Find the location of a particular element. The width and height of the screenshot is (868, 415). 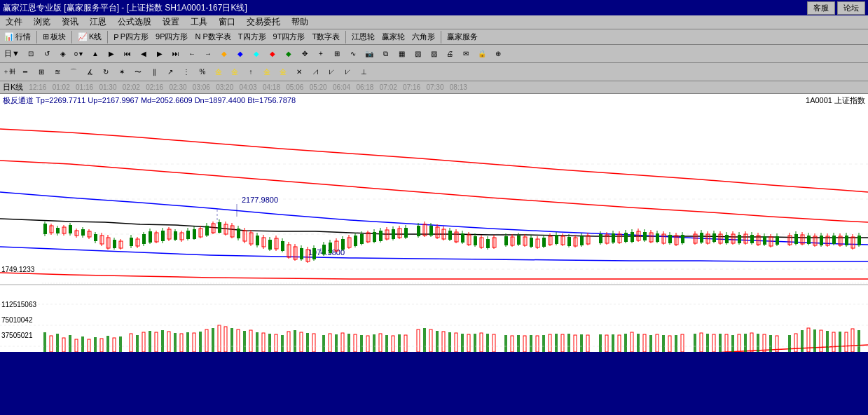

tb-winner-wheel: 赢家轮 is located at coordinates (394, 36).